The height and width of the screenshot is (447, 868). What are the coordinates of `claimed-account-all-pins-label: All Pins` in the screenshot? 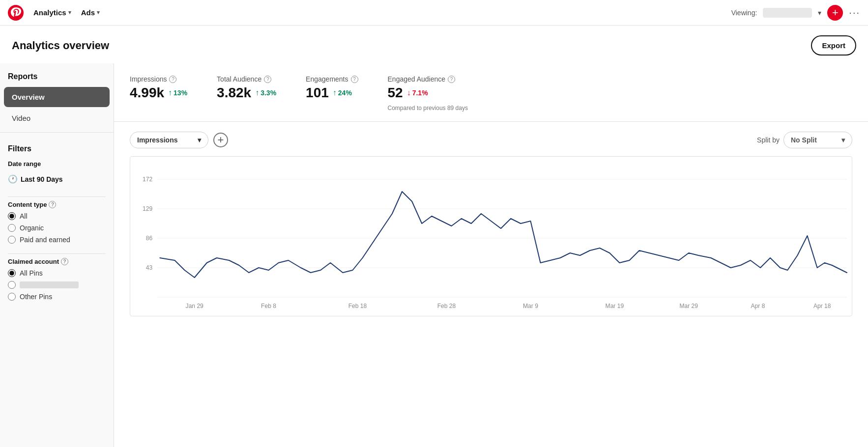 It's located at (31, 273).